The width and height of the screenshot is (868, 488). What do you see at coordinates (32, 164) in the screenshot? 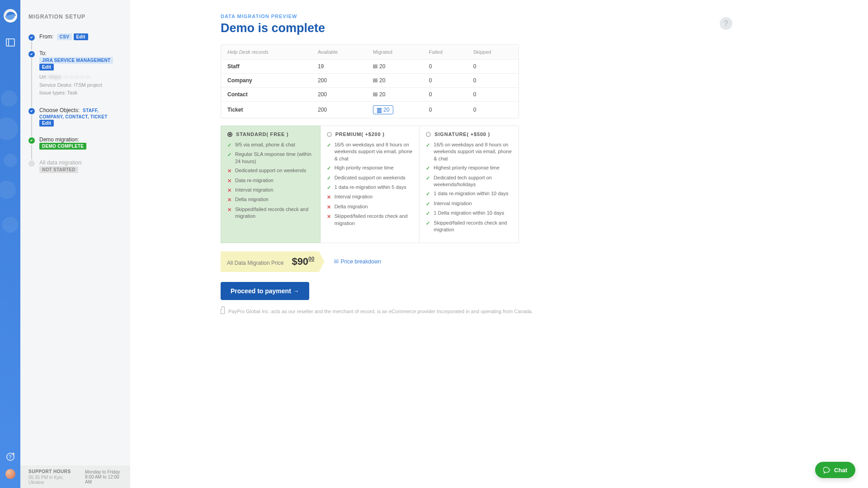
I see `pending-icon` at bounding box center [32, 164].